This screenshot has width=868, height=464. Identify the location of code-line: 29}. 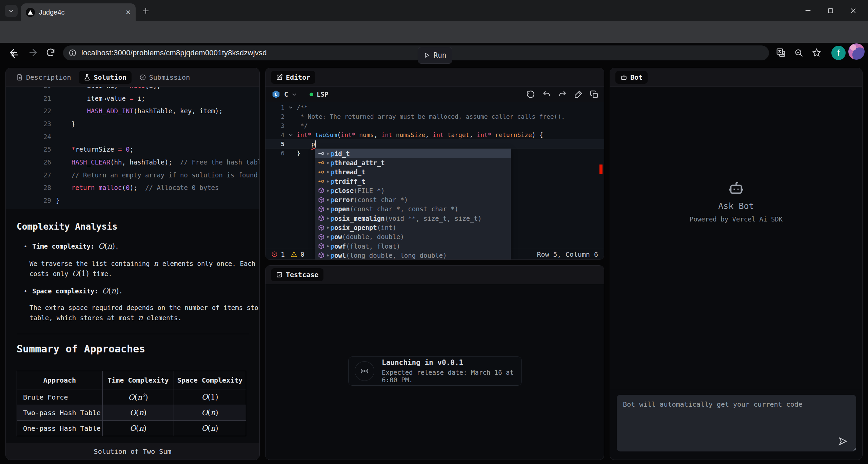
(133, 200).